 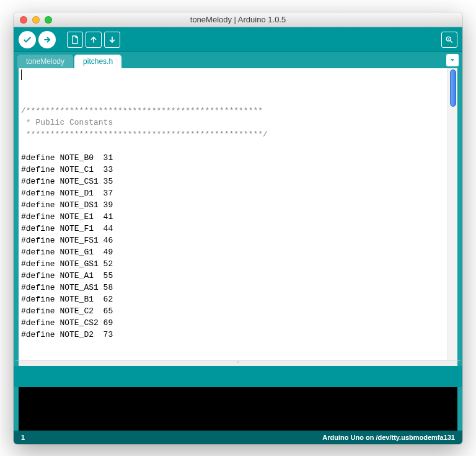 I want to click on splitter-handle: ⌃, so click(x=238, y=363).